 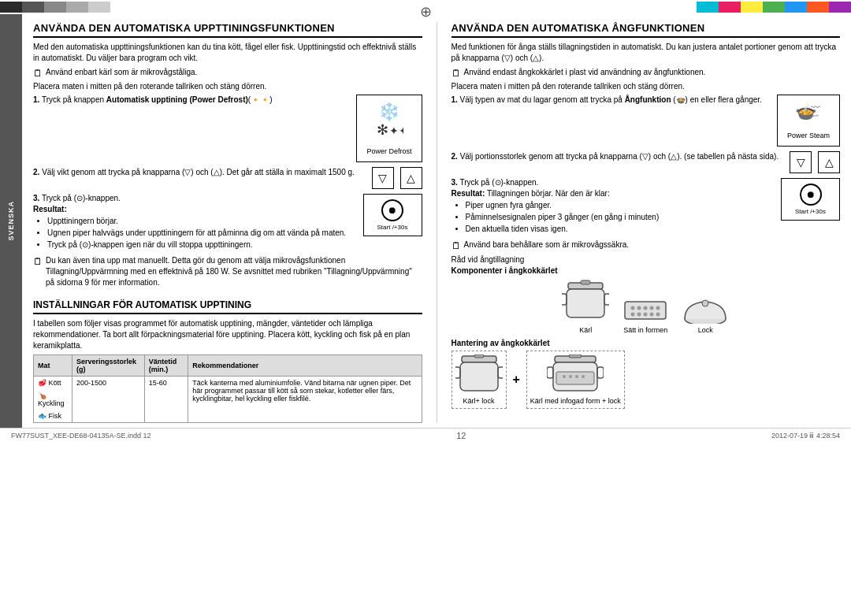 I want to click on step1-bold: Automatisk upptining (Power Defrost), so click(x=177, y=99).